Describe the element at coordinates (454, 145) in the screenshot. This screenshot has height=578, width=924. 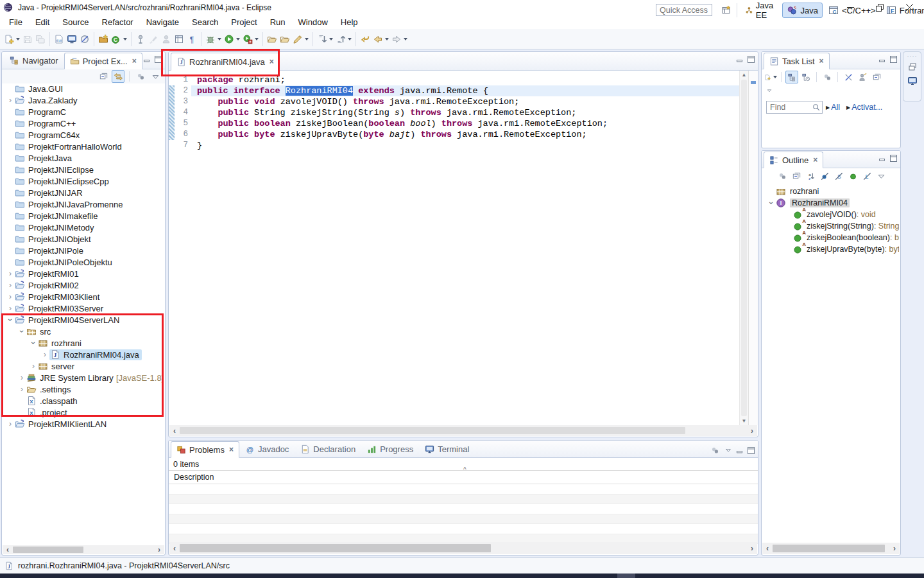
I see `code-line: 7}` at that location.